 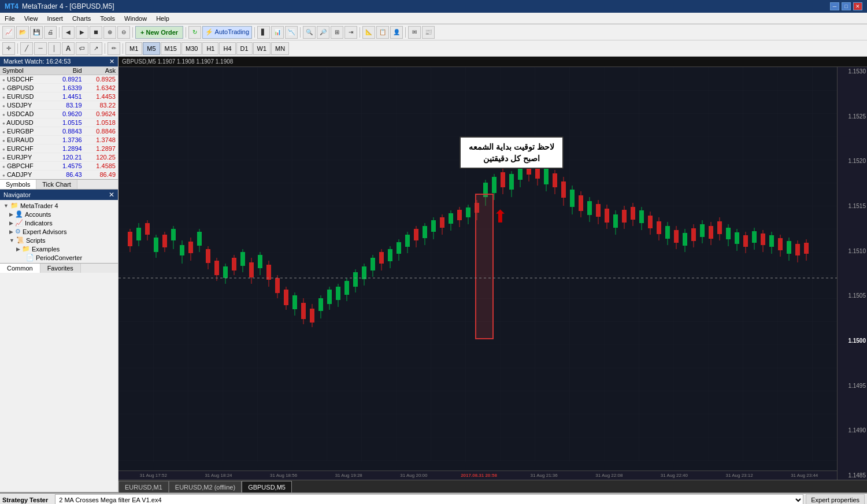 What do you see at coordinates (59, 231) in the screenshot?
I see `nav-expert-advisors: ▶ ⚙ Expert Advisors` at bounding box center [59, 231].